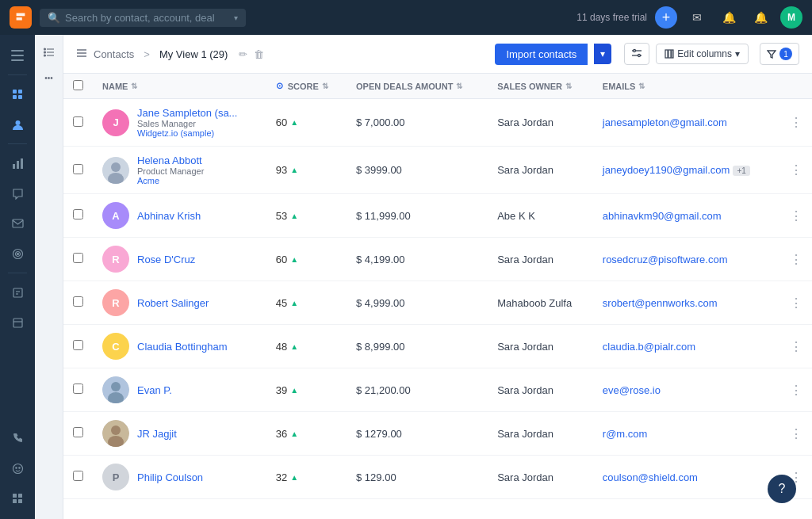 This screenshot has width=812, height=519. What do you see at coordinates (182, 347) in the screenshot?
I see `contact-name: Claudia Bottingham` at bounding box center [182, 347].